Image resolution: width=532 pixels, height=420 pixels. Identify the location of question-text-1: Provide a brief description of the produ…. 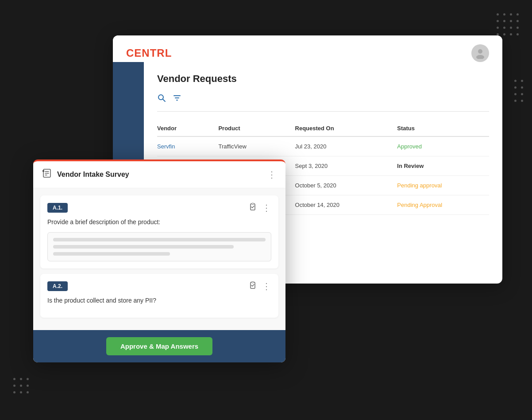
(159, 222).